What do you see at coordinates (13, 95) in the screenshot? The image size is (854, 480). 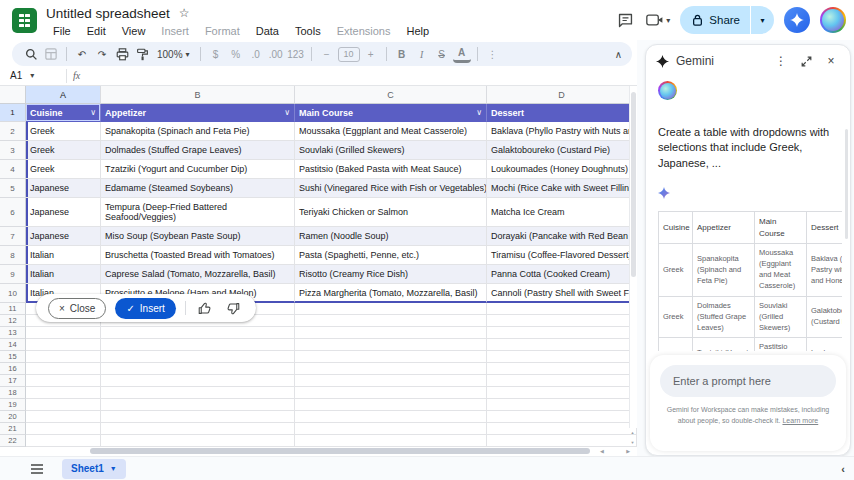 I see `select-all-corner` at bounding box center [13, 95].